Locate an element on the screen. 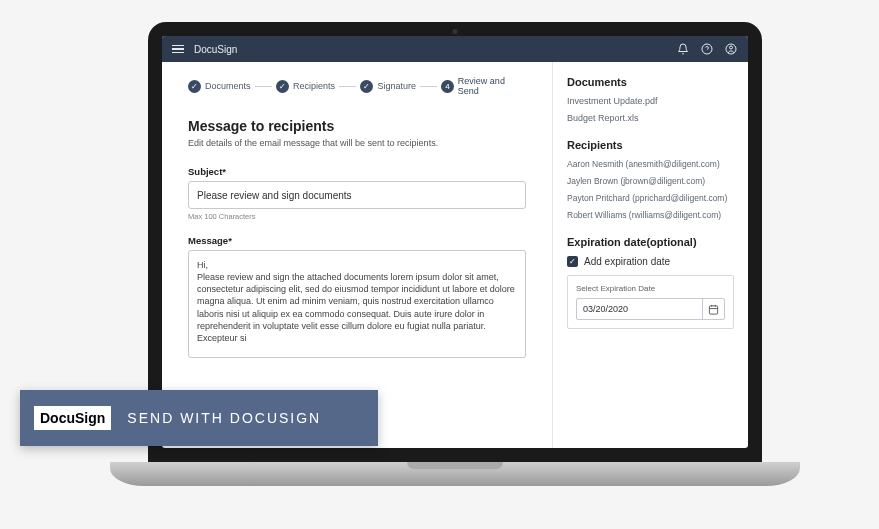  date-picker-box: Select Expiration Date 03/20/2020 is located at coordinates (650, 302).